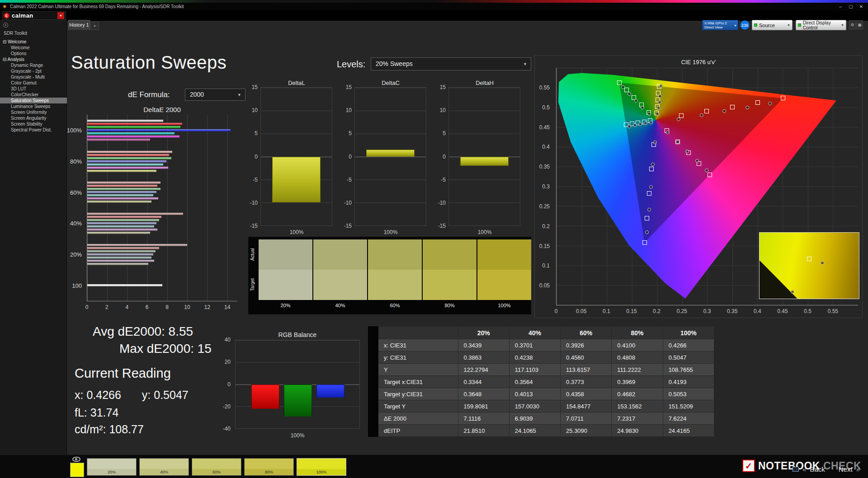 The width and height of the screenshot is (868, 478). Describe the element at coordinates (33, 42) in the screenshot. I see `sidebar-item-welcome: ⊟ Welcome` at that location.